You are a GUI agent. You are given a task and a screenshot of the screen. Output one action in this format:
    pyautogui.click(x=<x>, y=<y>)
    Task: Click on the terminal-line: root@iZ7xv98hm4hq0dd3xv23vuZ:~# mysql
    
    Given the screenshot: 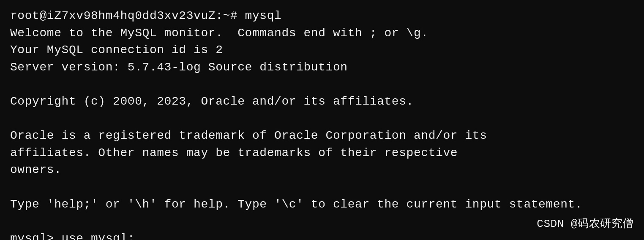 What is the action you would take?
    pyautogui.click(x=322, y=16)
    